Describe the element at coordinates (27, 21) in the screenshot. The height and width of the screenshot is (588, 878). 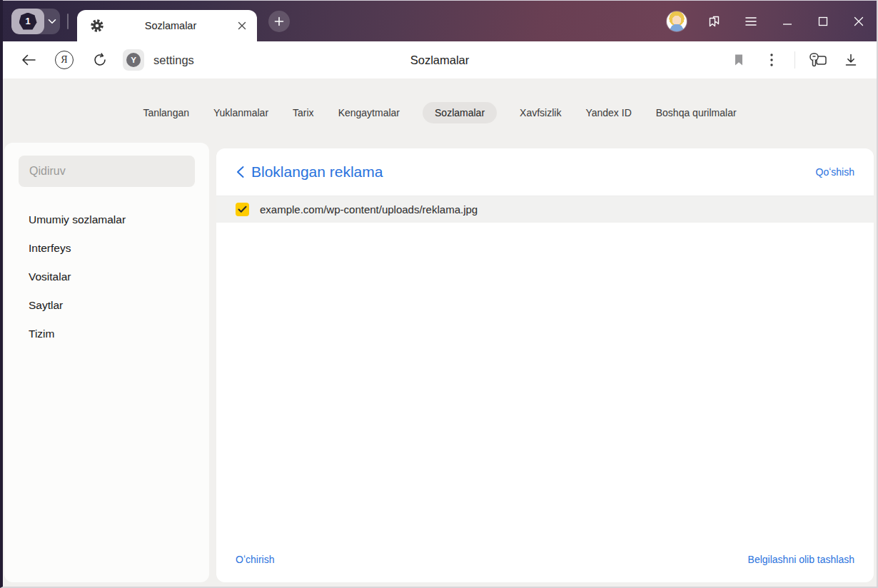
I see `tab-counter-value: 1` at that location.